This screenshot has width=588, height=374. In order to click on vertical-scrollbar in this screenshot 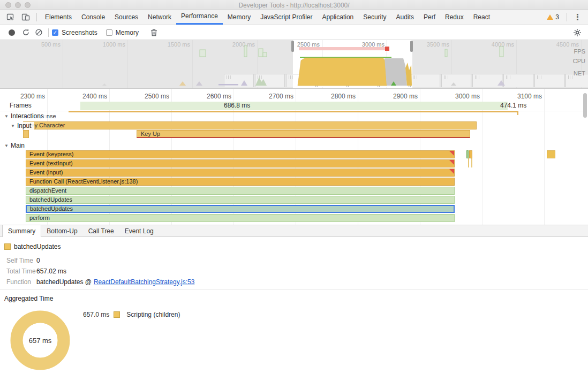, I will do `click(585, 105)`.